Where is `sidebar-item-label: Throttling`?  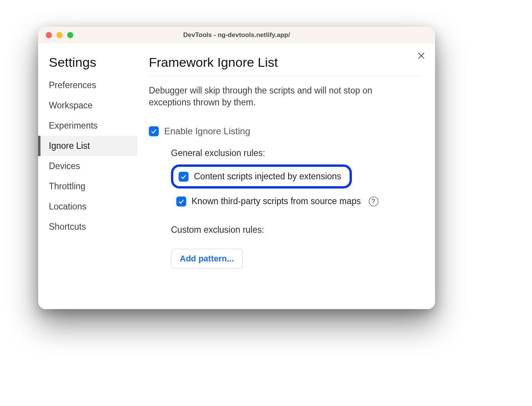
sidebar-item-label: Throttling is located at coordinates (67, 186).